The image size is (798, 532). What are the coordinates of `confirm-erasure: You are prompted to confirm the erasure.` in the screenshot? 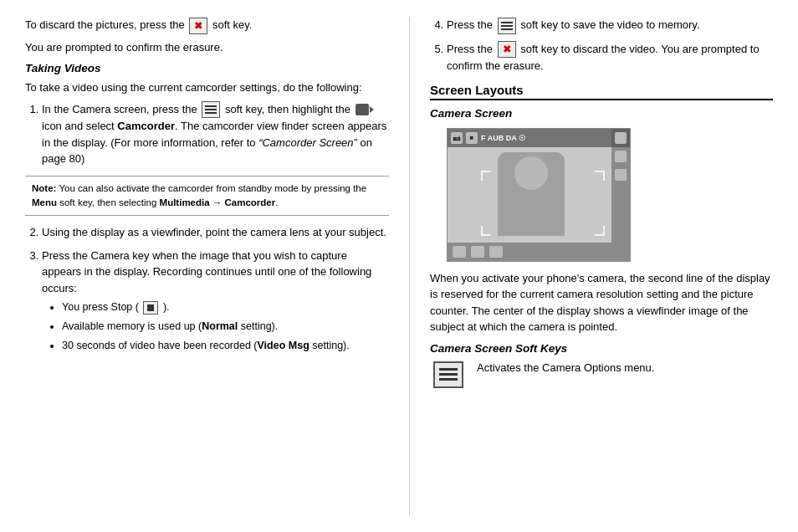 It's located at (207, 48).